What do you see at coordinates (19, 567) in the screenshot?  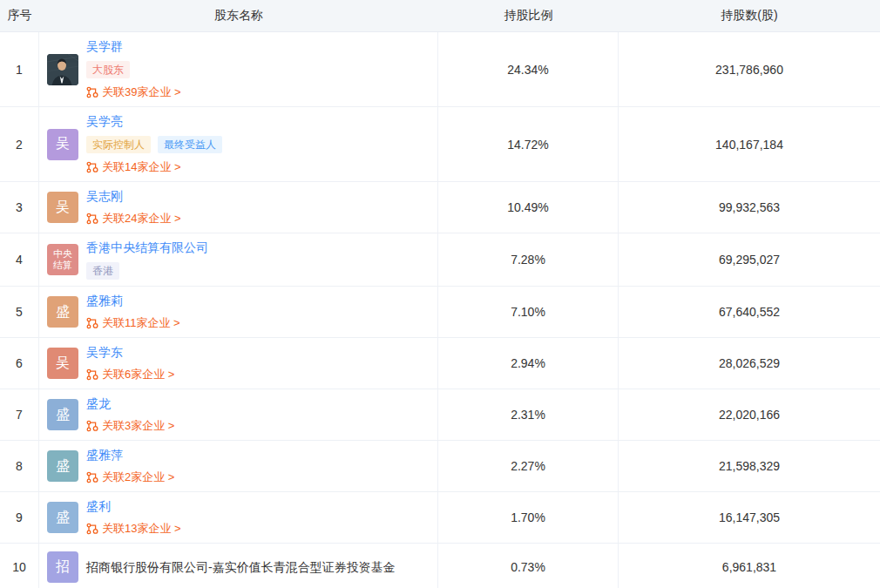 I see `row-index: 10` at bounding box center [19, 567].